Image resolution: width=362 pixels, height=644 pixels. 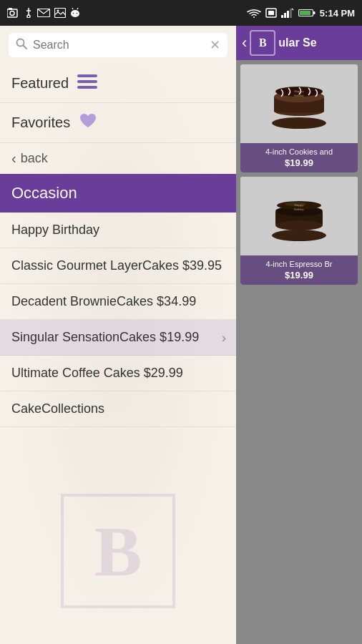 What do you see at coordinates (338, 13) in the screenshot?
I see `time-display: 5:14 PM` at bounding box center [338, 13].